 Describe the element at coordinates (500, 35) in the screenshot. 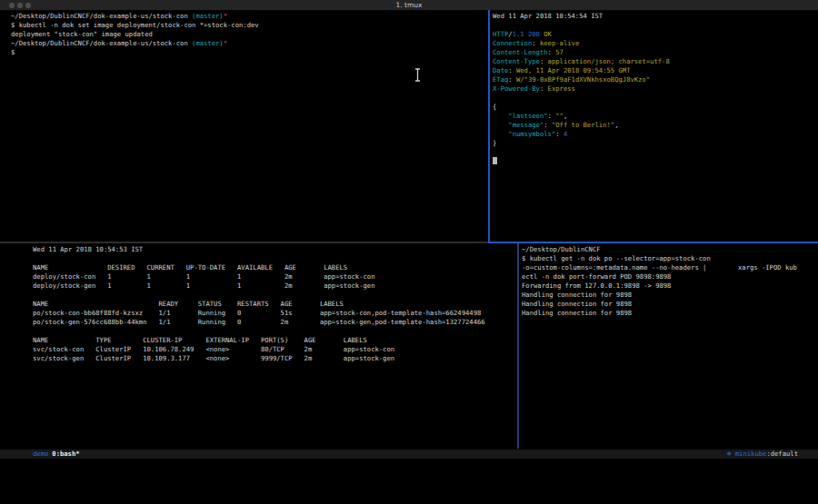

I see `http-proto: HTTP` at that location.